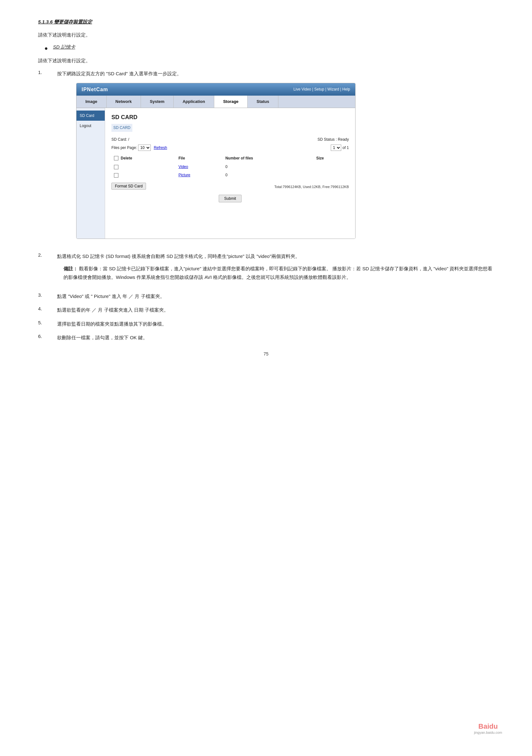  I want to click on note-block: 備註： 觀看影像：當 SD 記憶卡已記錄下影像檔案，進入"picture" 連結…, so click(279, 273).